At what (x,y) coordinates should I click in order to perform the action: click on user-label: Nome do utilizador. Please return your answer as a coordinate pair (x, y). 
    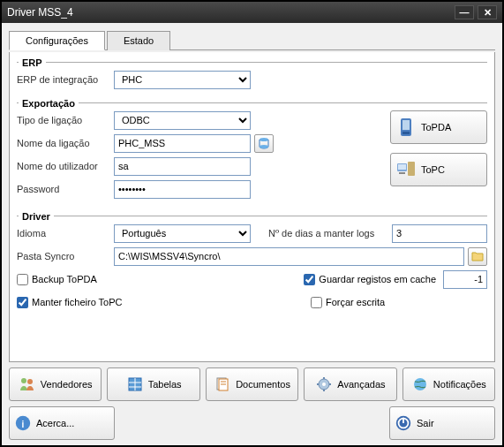
    Looking at the image, I should click on (65, 166).